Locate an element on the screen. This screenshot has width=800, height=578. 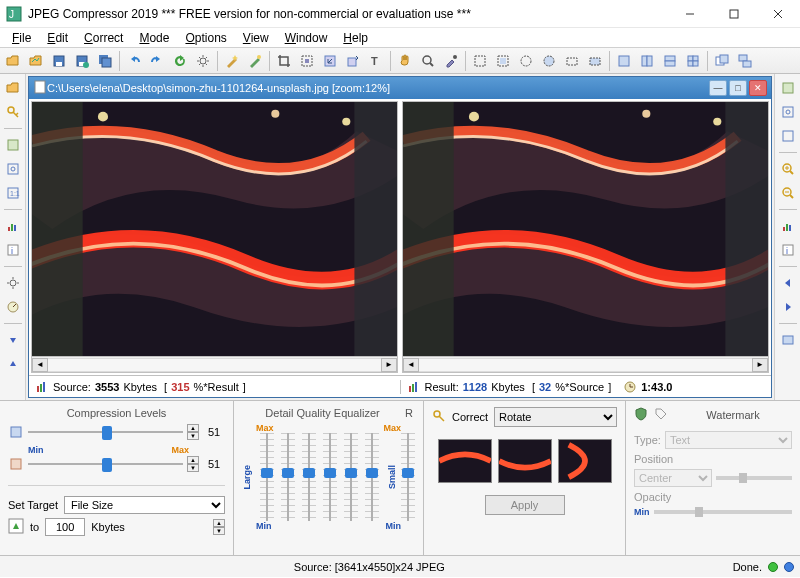
eyedrop-icon is located at coordinates (451, 61).